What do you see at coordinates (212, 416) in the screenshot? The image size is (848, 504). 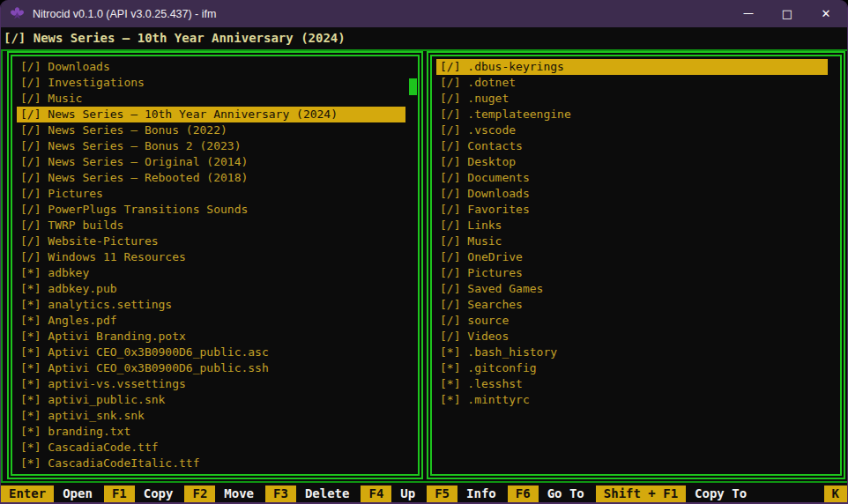 I see `file-row-file: [*] aptivi_snk.snk` at bounding box center [212, 416].